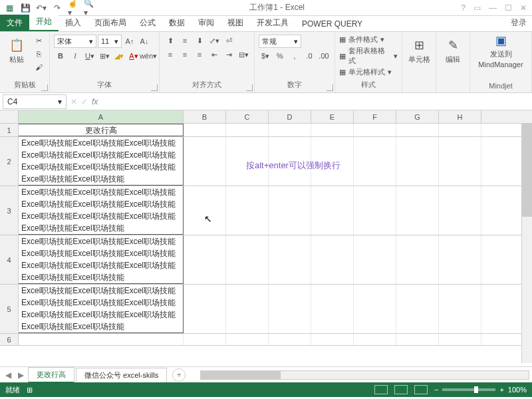  Describe the element at coordinates (51, 375) in the screenshot. I see `sheet-tab-1: 更改行高` at that location.